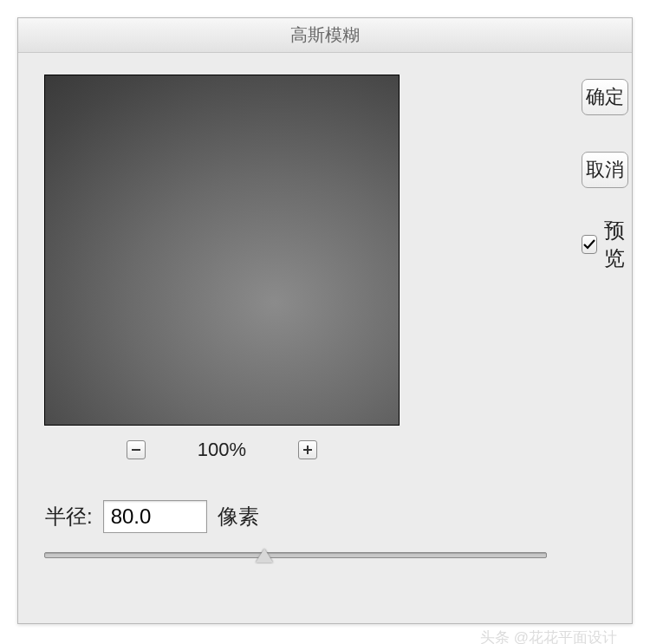  What do you see at coordinates (155, 517) in the screenshot?
I see `radius-input` at bounding box center [155, 517].